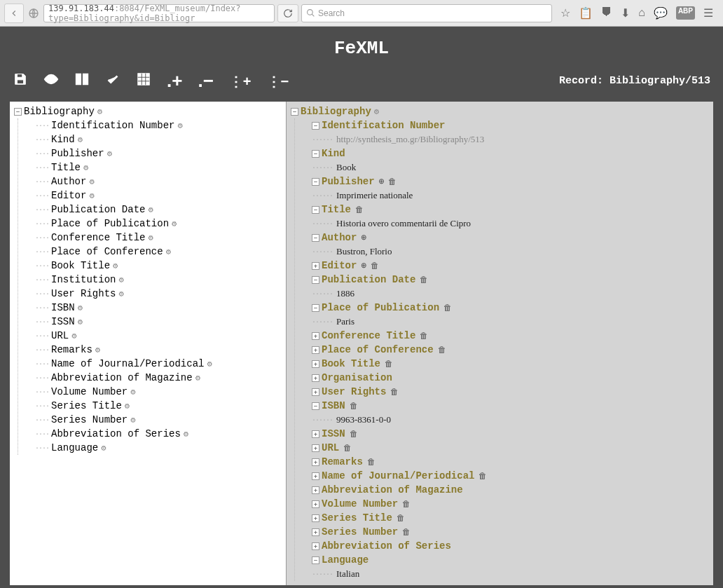 This screenshot has height=588, width=723. I want to click on split-icon, so click(82, 81).